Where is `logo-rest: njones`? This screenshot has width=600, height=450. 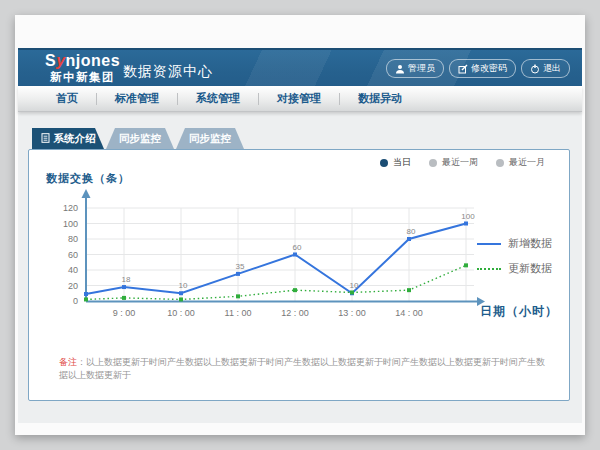 logo-rest: njones is located at coordinates (94, 60).